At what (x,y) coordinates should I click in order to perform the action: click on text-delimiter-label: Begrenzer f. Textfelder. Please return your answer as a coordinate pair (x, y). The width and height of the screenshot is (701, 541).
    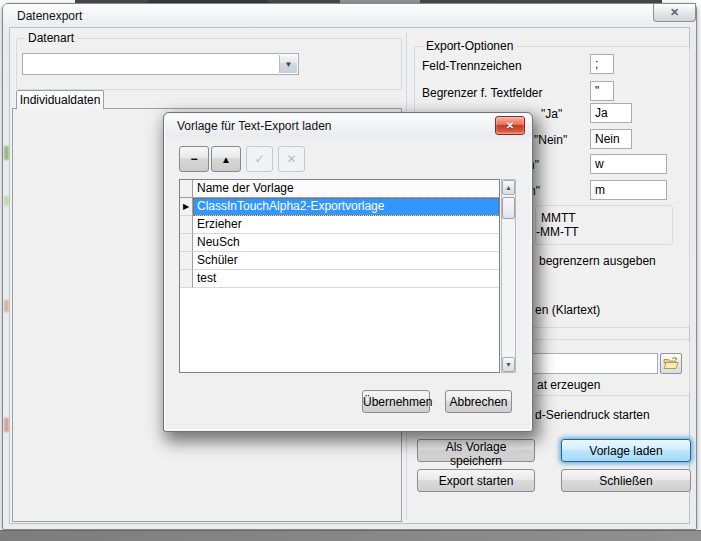
    Looking at the image, I should click on (482, 93).